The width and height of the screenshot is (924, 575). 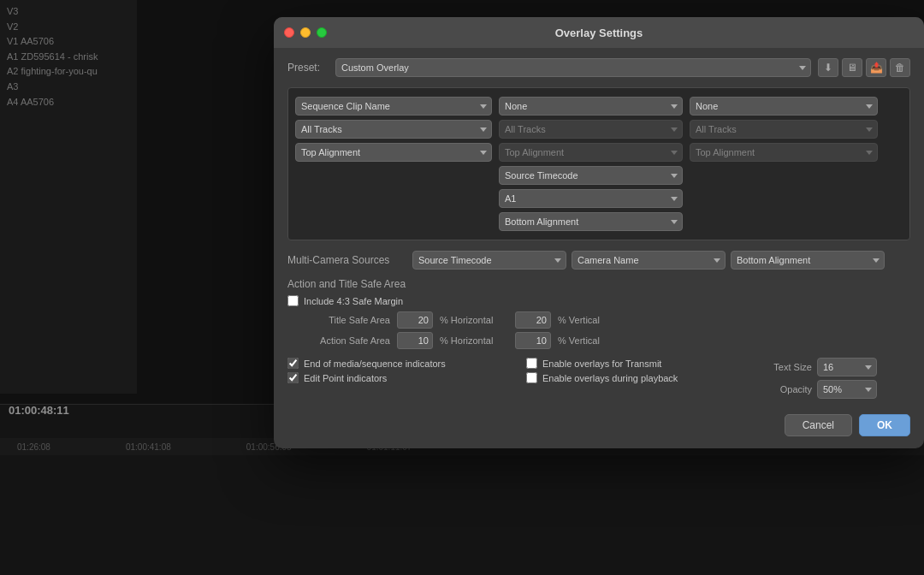 I want to click on action-safe-pct-v: % Vertical, so click(x=592, y=341).